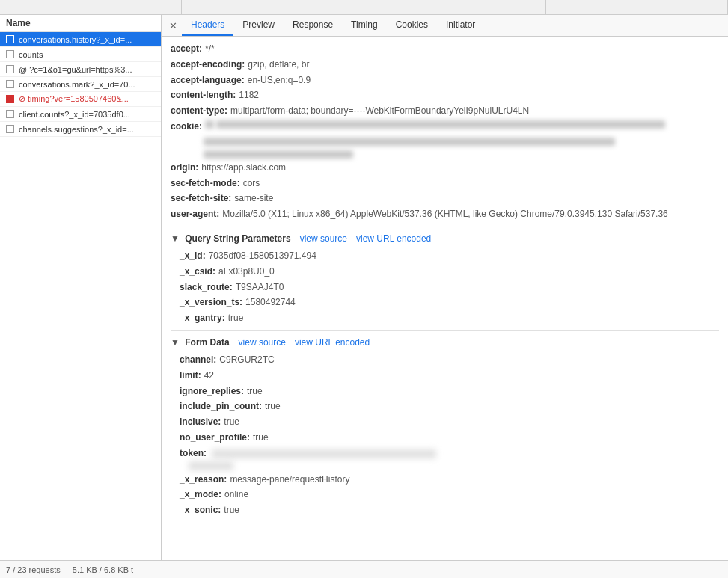 The image size is (728, 578). Describe the element at coordinates (204, 480) in the screenshot. I see `form-x-reason-key: _x_reason:` at that location.